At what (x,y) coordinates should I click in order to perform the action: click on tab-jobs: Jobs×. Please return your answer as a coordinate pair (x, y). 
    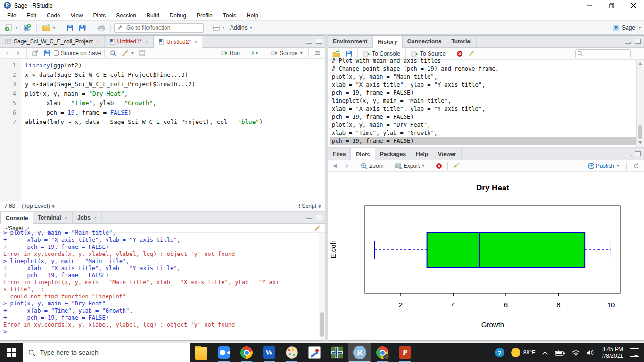
    Looking at the image, I should click on (87, 218).